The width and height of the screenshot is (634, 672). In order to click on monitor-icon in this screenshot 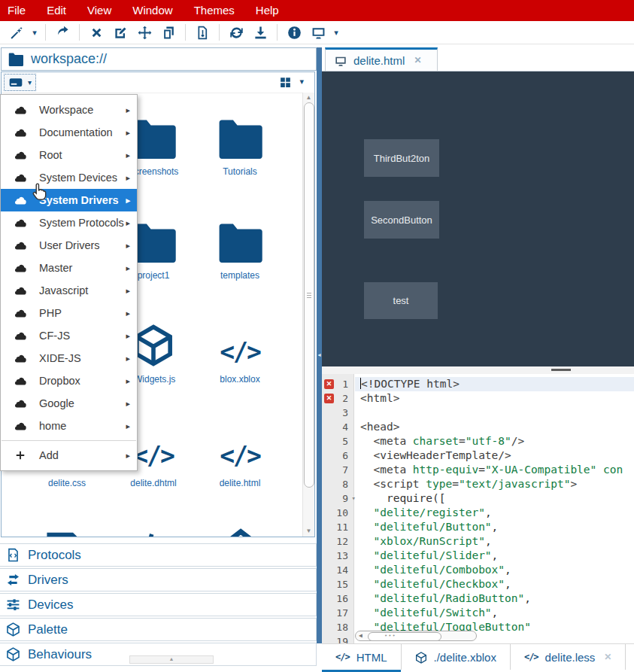, I will do `click(318, 32)`.